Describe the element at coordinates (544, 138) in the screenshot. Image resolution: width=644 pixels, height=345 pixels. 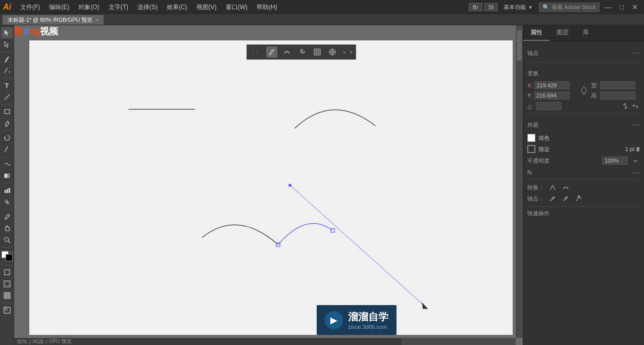
I see `fill-label: 填色` at that location.